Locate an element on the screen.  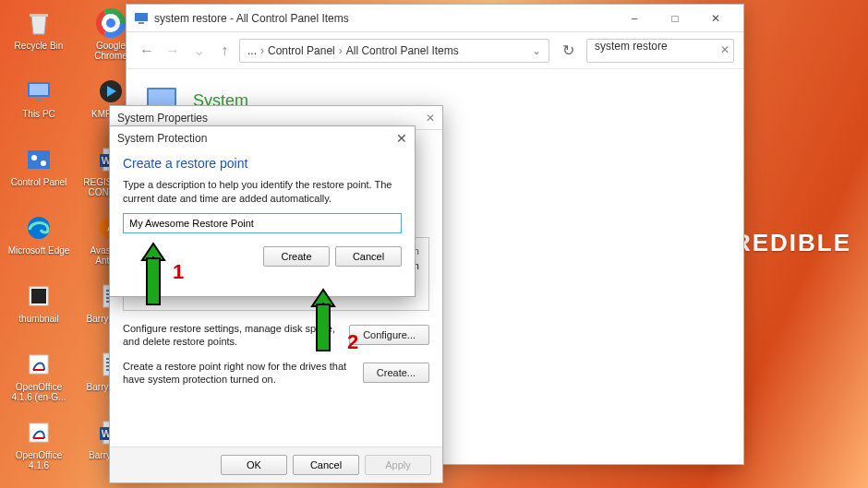
close-button: ✕ is located at coordinates (716, 18).